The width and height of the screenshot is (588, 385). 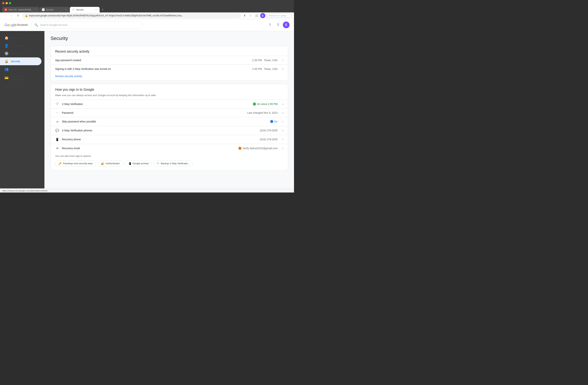 I want to click on green-check-icon: ✓, so click(x=254, y=104).